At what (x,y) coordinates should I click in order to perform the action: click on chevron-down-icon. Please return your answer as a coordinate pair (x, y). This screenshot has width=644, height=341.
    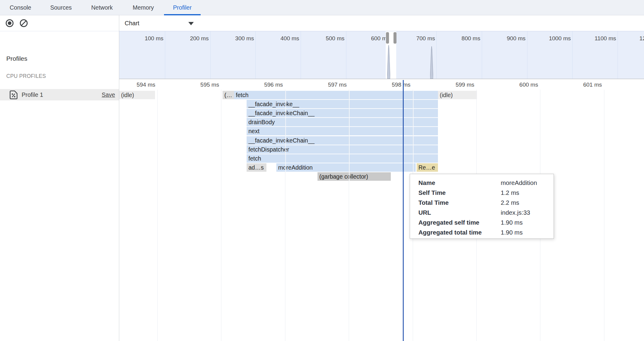
    Looking at the image, I should click on (191, 23).